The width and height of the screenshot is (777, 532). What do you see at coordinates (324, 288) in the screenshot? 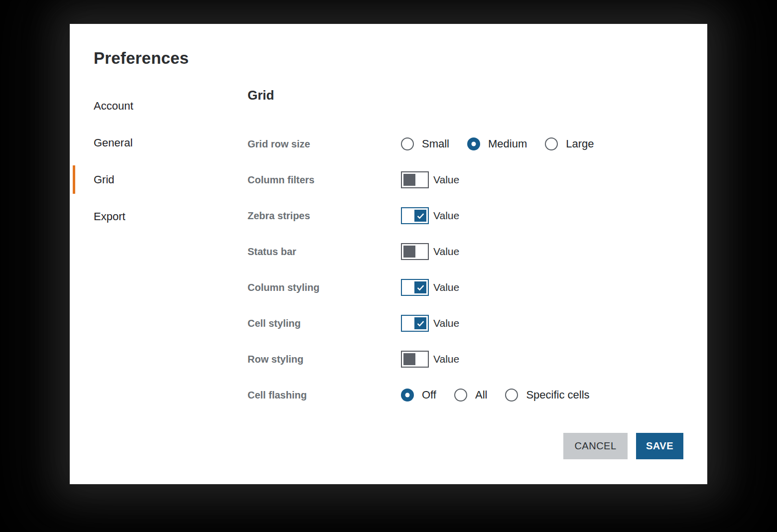
I see `row-label: Column styling` at bounding box center [324, 288].